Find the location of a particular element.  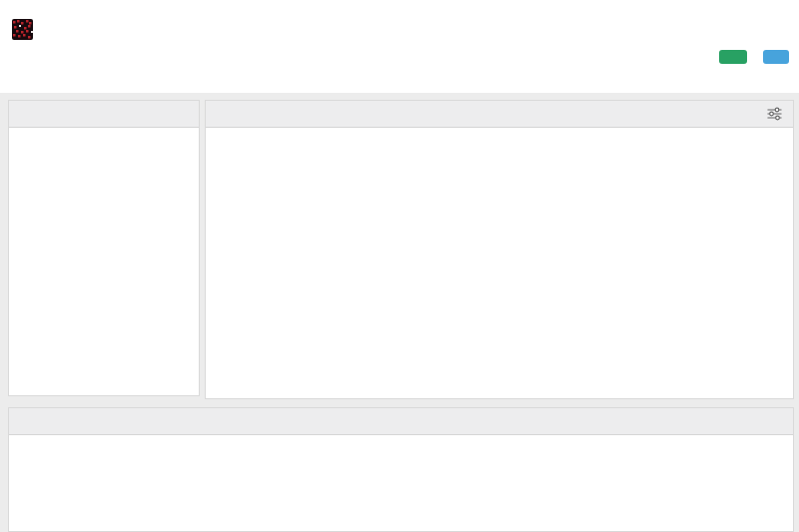

account-avatar is located at coordinates (22, 30).